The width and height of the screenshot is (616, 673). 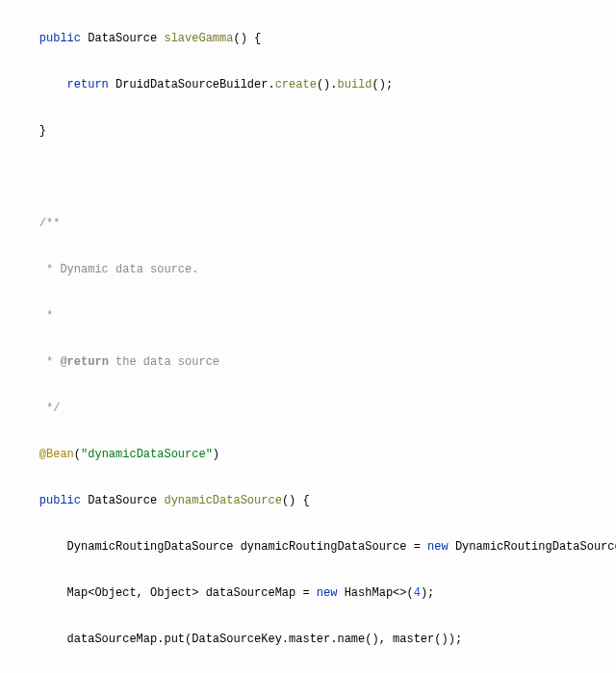 I want to click on number-literal: 4, so click(x=418, y=593).